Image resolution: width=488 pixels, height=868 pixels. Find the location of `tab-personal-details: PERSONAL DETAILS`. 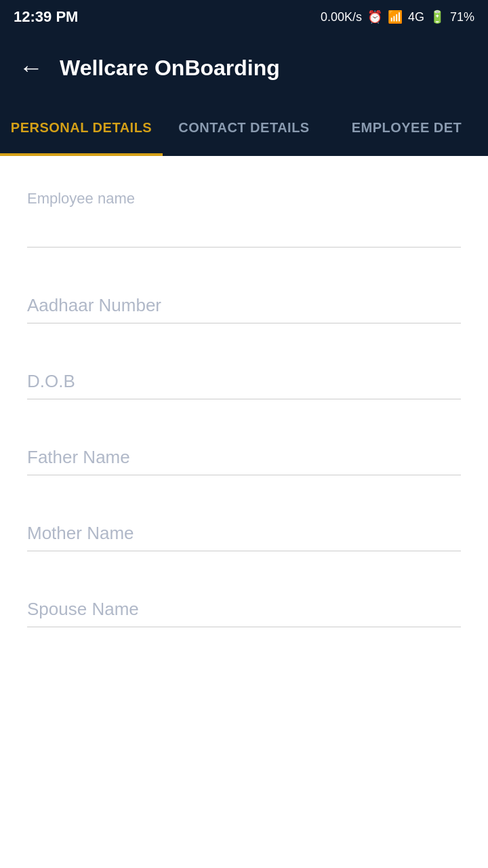

tab-personal-details: PERSONAL DETAILS is located at coordinates (81, 129).